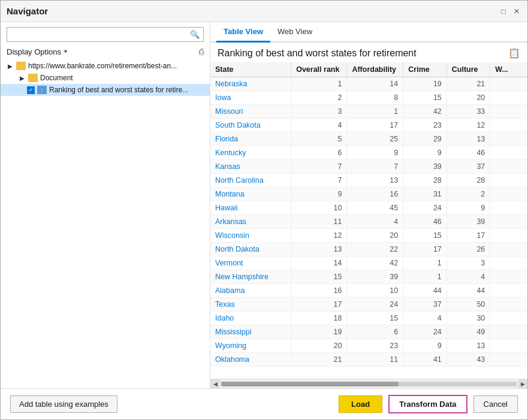  Describe the element at coordinates (251, 139) in the screenshot. I see `cell-state: Florida` at that location.